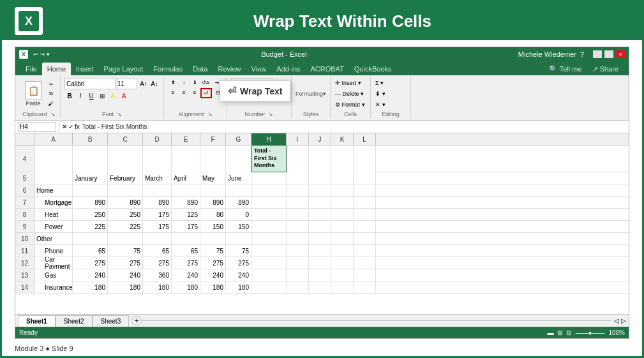  Describe the element at coordinates (365, 159) in the screenshot. I see `cell-L4` at that location.